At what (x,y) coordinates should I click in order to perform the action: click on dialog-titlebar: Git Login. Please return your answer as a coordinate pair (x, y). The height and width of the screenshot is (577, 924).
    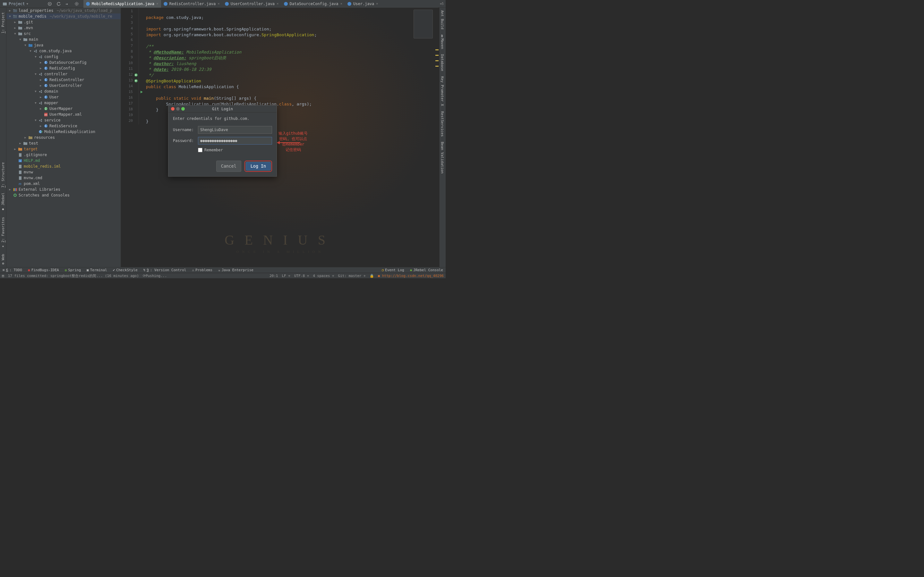
    Looking at the image, I should click on (222, 109).